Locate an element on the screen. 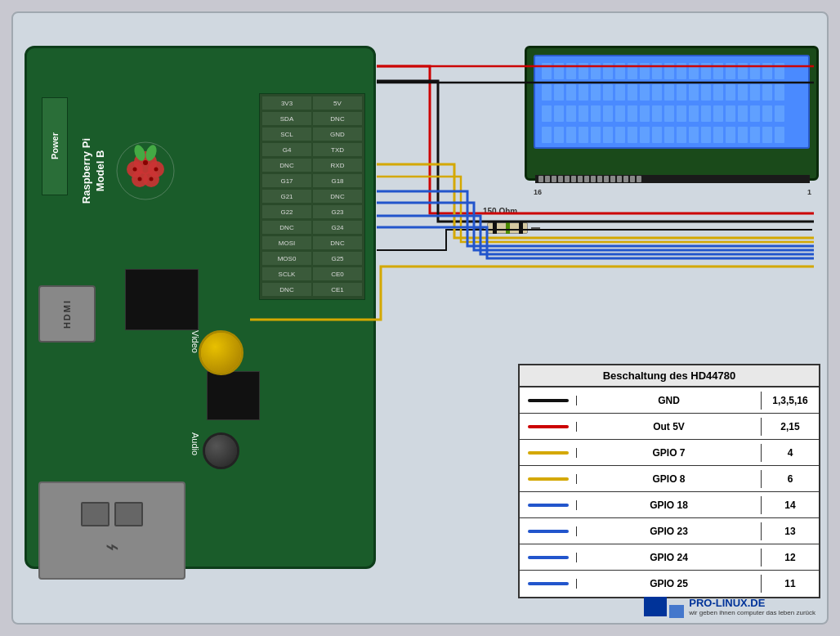 This screenshot has height=636, width=840. wire-name: GPIO 8 is located at coordinates (669, 479).